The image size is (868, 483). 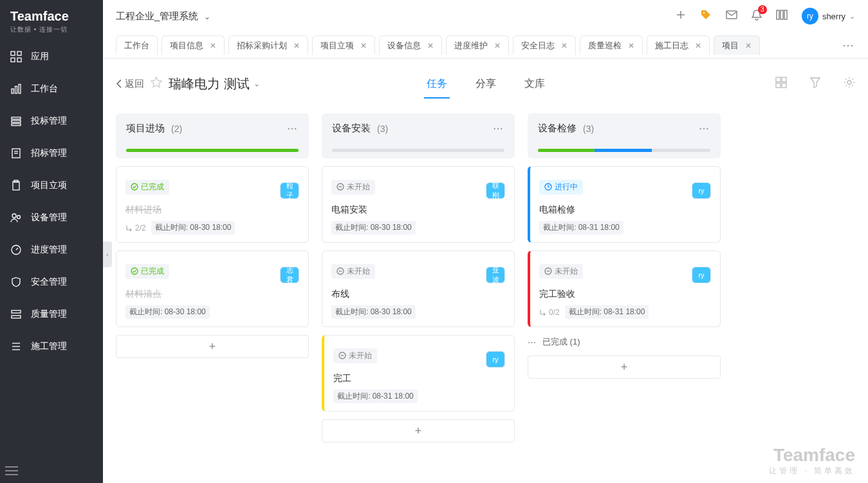 I want to click on back-button: 返回, so click(x=130, y=84).